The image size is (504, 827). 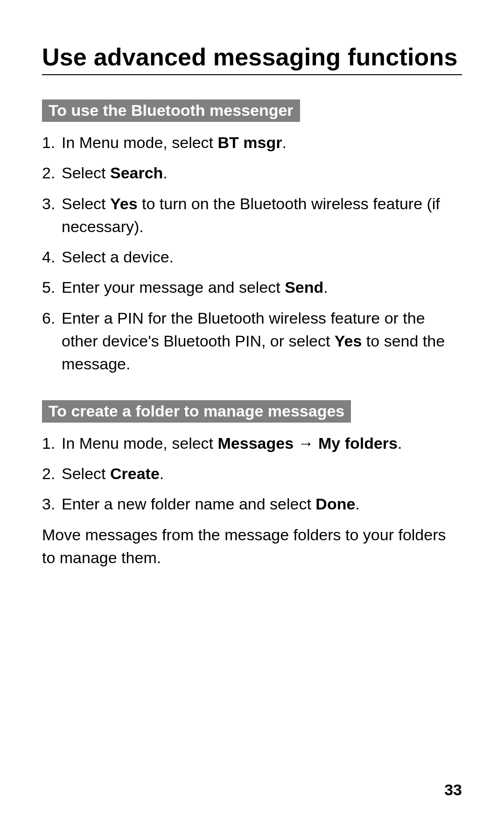 What do you see at coordinates (171, 111) in the screenshot?
I see `section-header: To use the Bluetooth messenger` at bounding box center [171, 111].